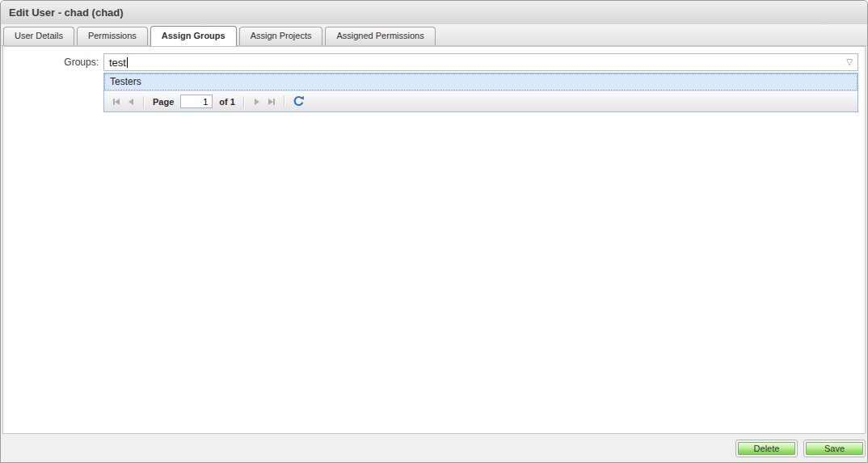 This screenshot has width=868, height=463. What do you see at coordinates (299, 102) in the screenshot?
I see `refresh-icon` at bounding box center [299, 102].